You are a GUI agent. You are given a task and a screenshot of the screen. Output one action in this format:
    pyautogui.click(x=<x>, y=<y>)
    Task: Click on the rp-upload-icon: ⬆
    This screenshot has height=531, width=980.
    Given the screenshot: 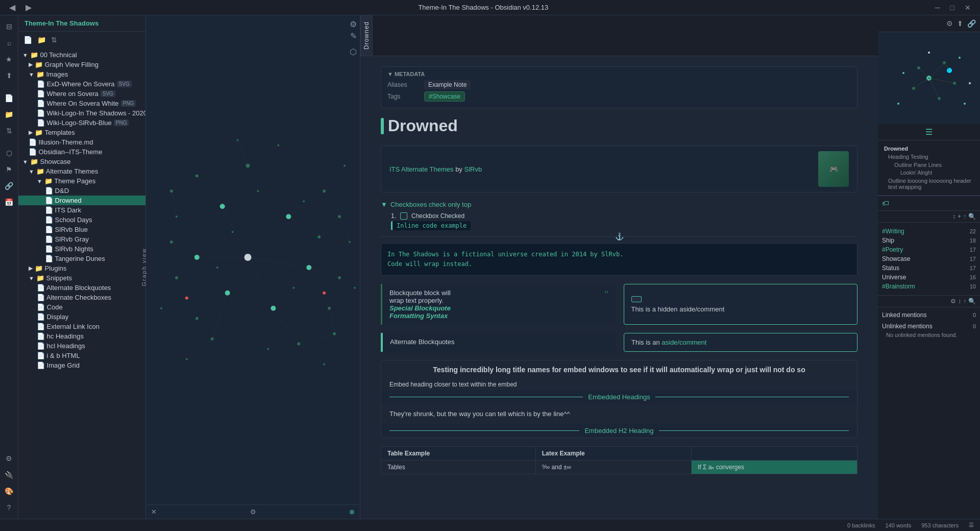 What is the action you would take?
    pyautogui.click(x=960, y=23)
    